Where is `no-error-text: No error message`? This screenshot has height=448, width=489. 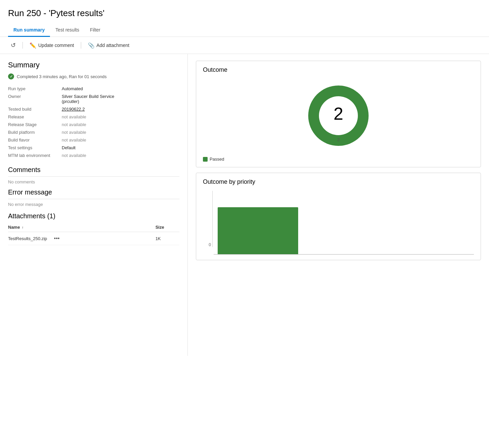 no-error-text: No error message is located at coordinates (94, 205).